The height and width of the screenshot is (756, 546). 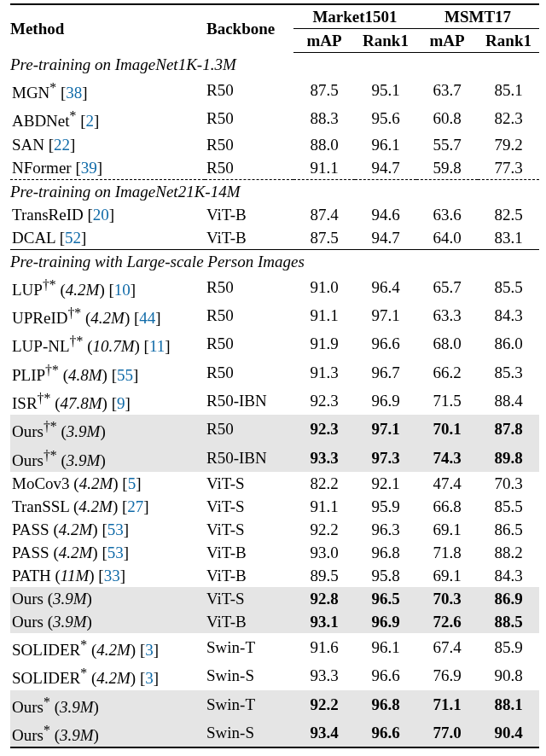 I want to click on table-row: SAN [22]R5088.096.155.779.2, so click(x=275, y=145).